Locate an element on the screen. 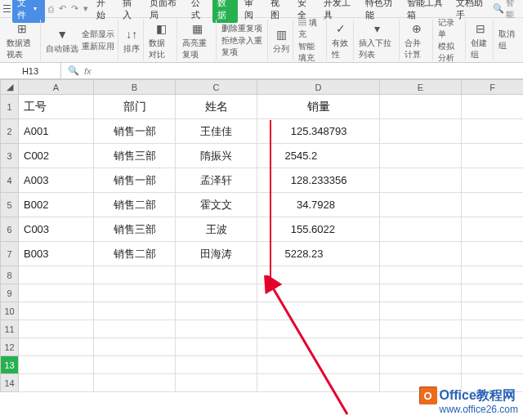  chevron-down-icon: ▾ is located at coordinates (86, 8).